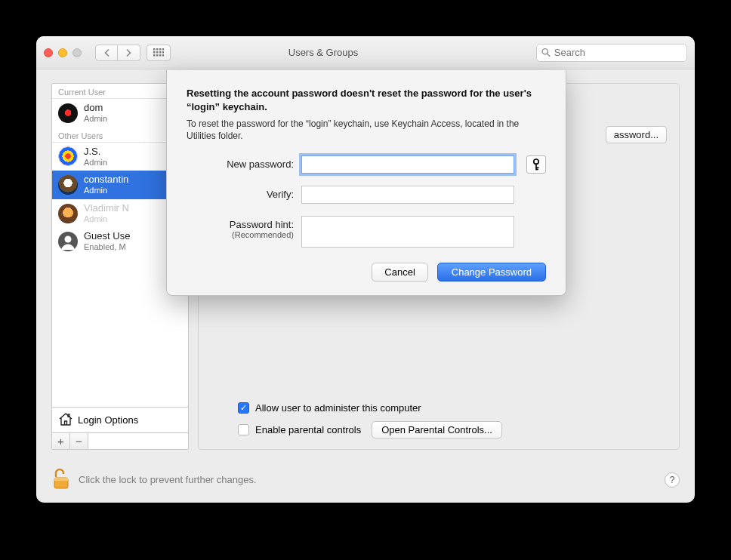  I want to click on search-input, so click(618, 53).